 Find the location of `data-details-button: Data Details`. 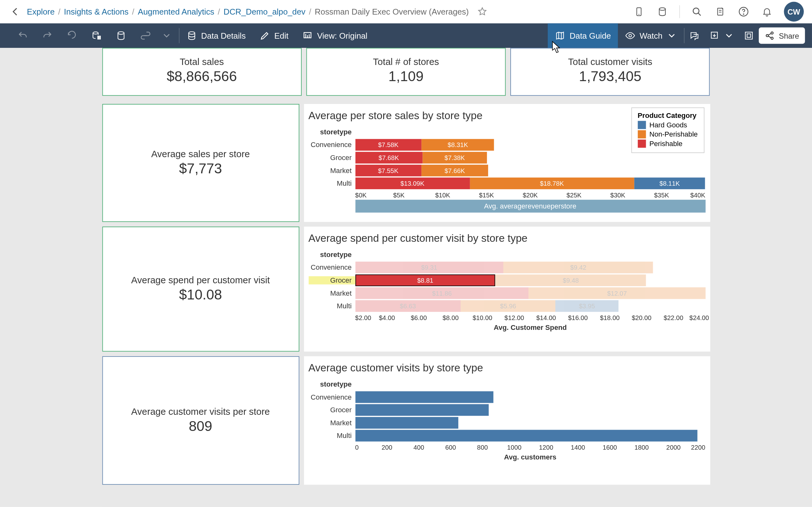

data-details-button: Data Details is located at coordinates (216, 36).